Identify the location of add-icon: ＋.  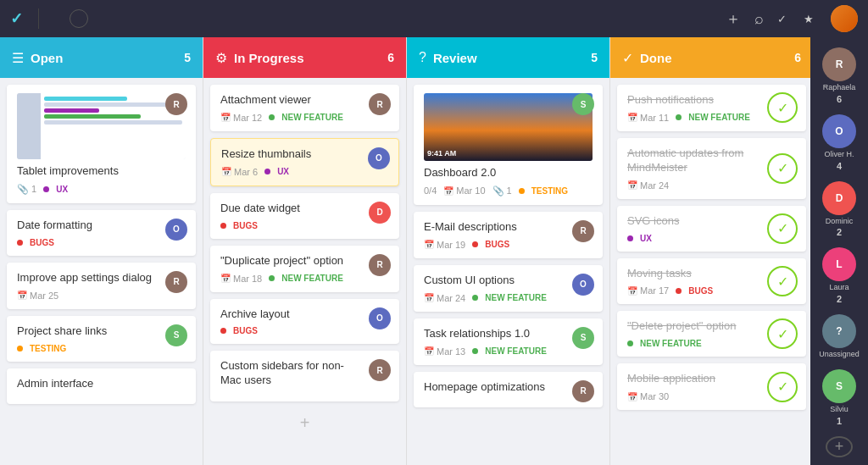
(733, 19).